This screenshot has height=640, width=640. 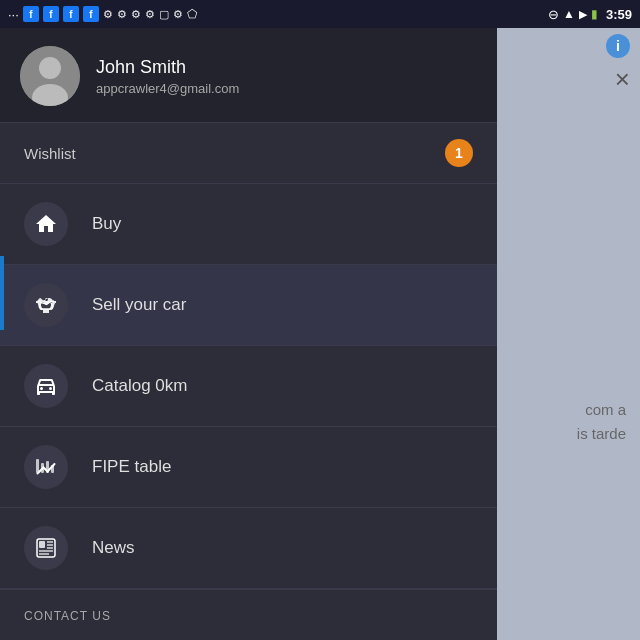 What do you see at coordinates (46, 224) in the screenshot?
I see `home-icon` at bounding box center [46, 224].